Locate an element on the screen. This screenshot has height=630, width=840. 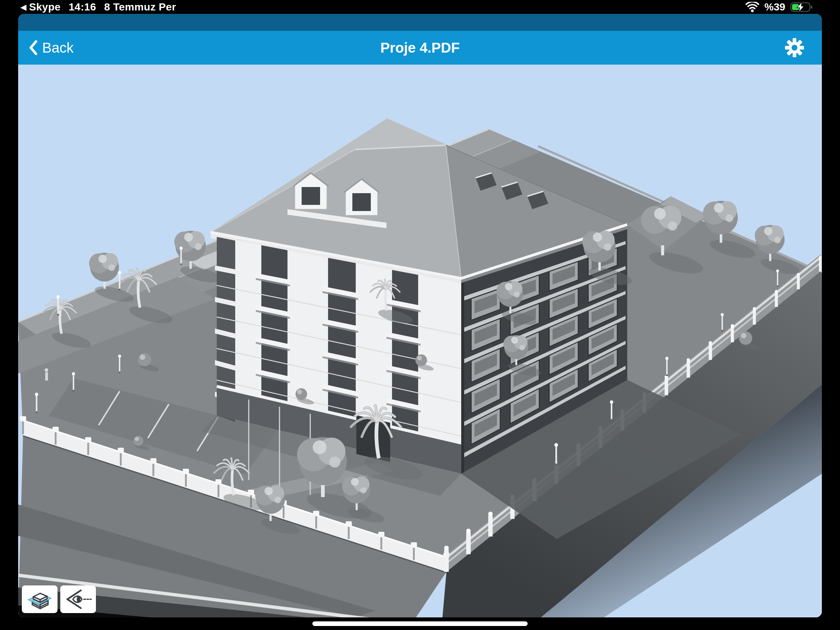
back-button: Back is located at coordinates (46, 48).